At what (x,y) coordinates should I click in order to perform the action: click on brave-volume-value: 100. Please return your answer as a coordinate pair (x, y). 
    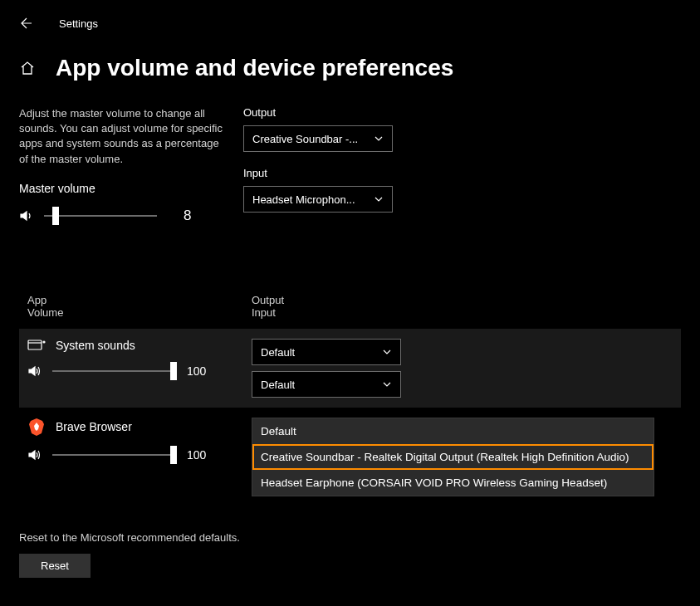
    Looking at the image, I should click on (196, 455).